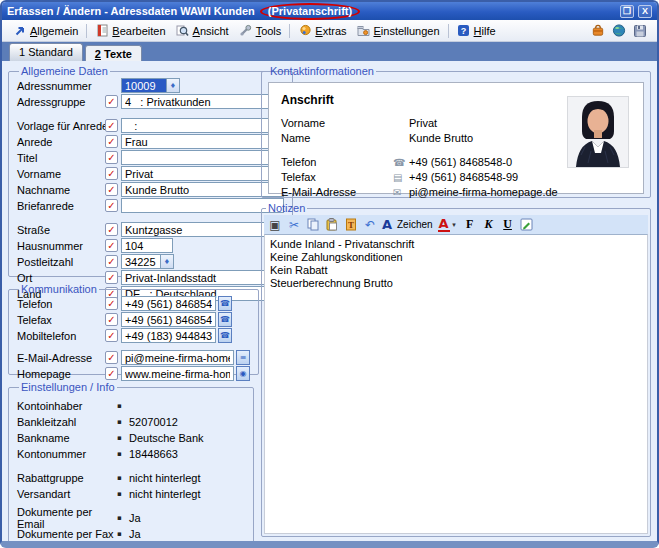 This screenshot has width=659, height=548. I want to click on bold-icon: F, so click(470, 225).